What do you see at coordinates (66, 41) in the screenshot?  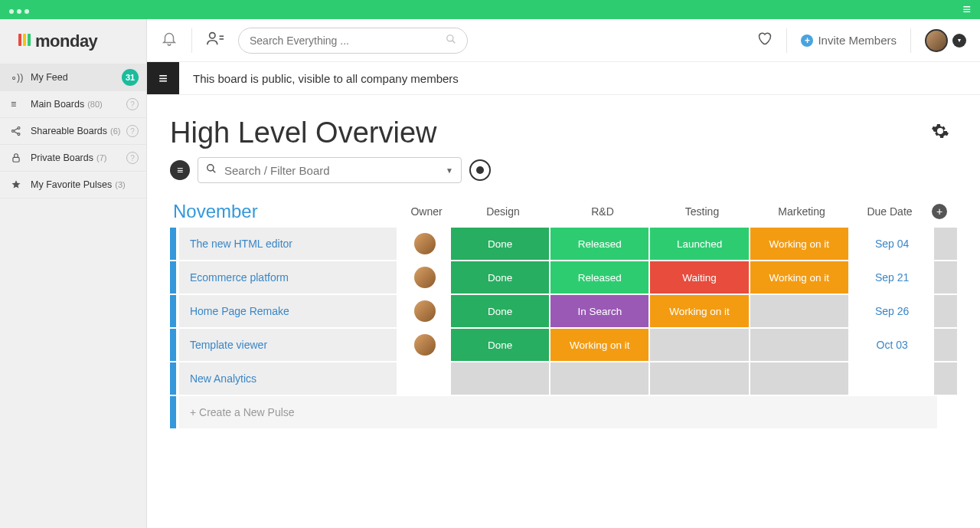 I see `logo-text: monday` at bounding box center [66, 41].